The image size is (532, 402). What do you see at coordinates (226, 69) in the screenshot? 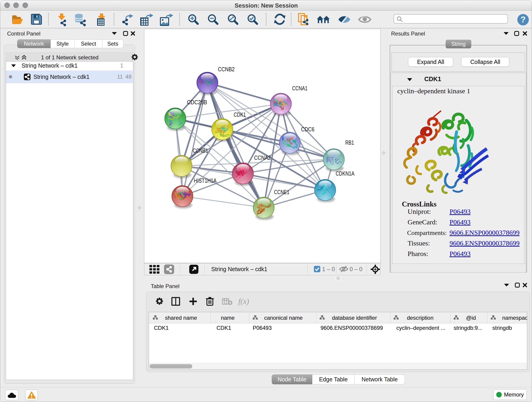
I see `svg-text: CCNB2` at bounding box center [226, 69].